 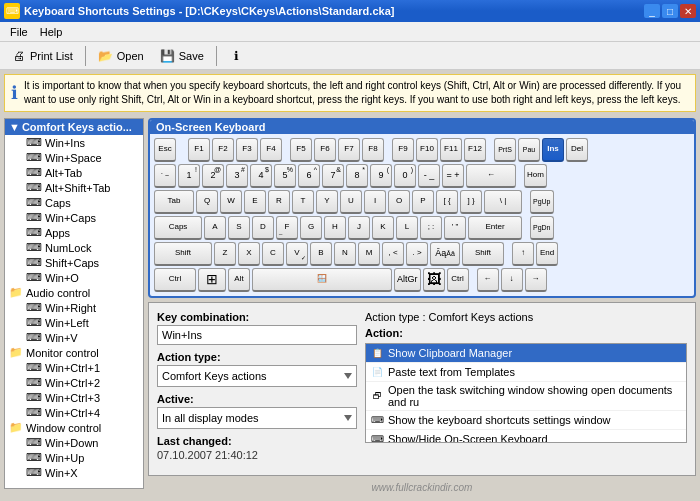 What do you see at coordinates (257, 418) in the screenshot?
I see `active-select: In all display modes` at bounding box center [257, 418].